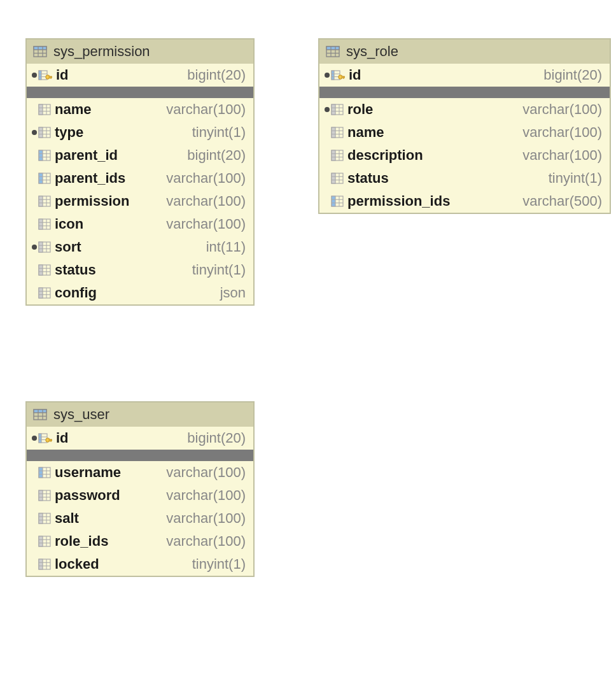 The width and height of the screenshot is (616, 698). Describe the element at coordinates (140, 270) in the screenshot. I see `column-row: status tinyint(1)` at that location.